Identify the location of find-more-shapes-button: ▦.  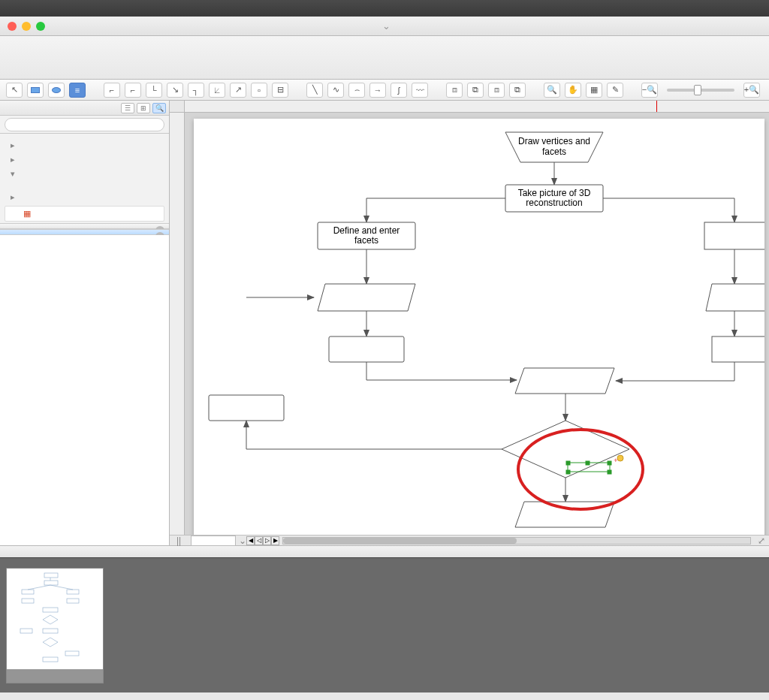
(84, 213).